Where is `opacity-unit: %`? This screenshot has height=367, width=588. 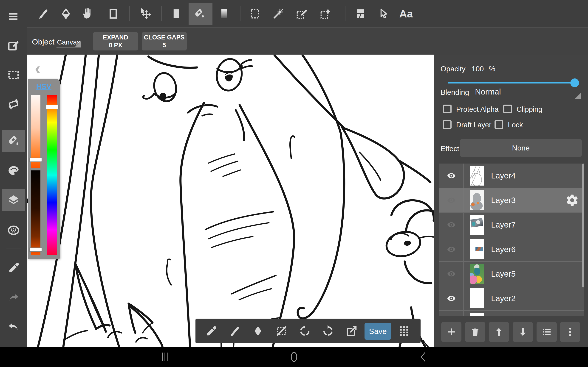 opacity-unit: % is located at coordinates (492, 69).